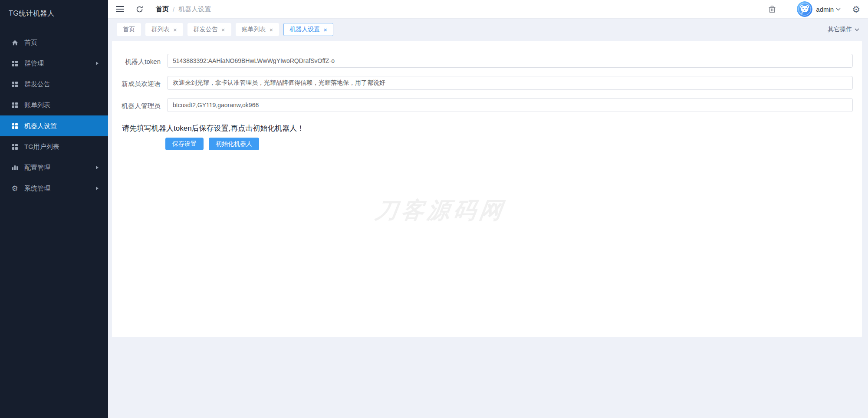 The image size is (868, 418). I want to click on refresh-icon, so click(140, 10).